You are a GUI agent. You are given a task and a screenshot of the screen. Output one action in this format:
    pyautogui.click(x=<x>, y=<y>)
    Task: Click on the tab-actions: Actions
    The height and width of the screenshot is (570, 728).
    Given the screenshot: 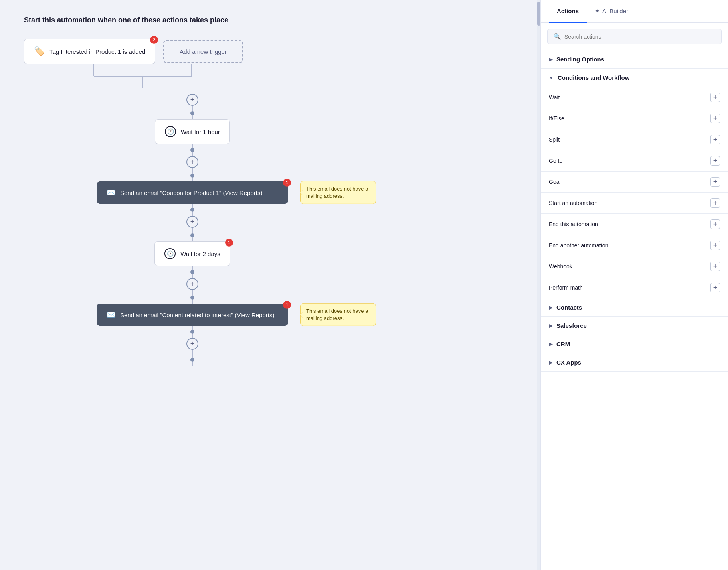 What is the action you would take?
    pyautogui.click(x=568, y=12)
    